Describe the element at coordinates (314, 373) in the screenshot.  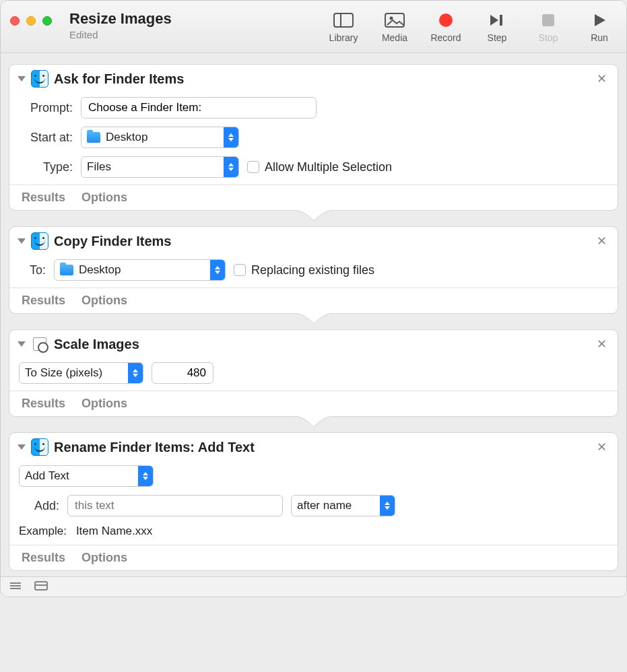
I see `action-scale-images: Scale Images ✕ To Size (pixels) Results …` at that location.